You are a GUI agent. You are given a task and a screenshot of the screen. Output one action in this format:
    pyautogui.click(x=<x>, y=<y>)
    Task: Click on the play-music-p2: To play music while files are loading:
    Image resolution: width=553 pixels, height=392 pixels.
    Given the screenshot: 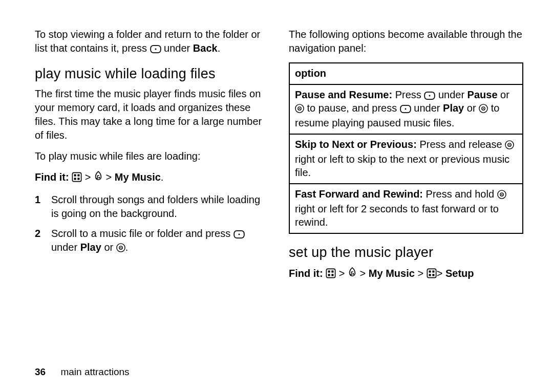 What is the action you would take?
    pyautogui.click(x=152, y=157)
    